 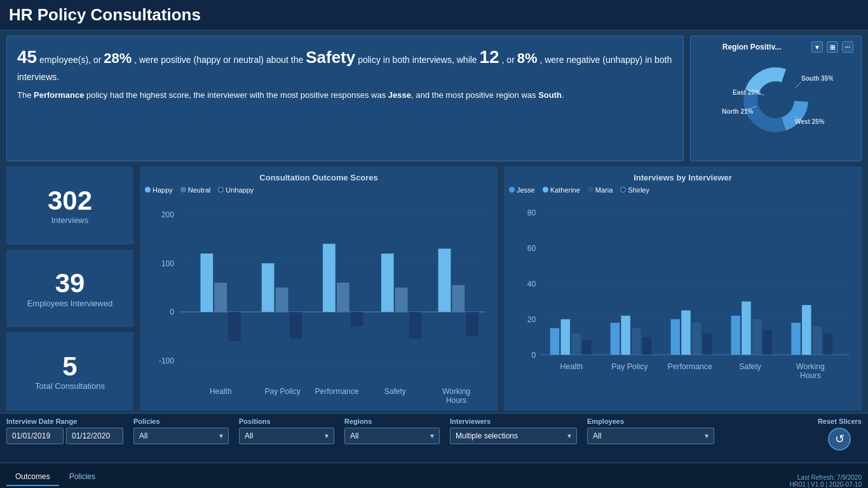 What do you see at coordinates (776, 47) in the screenshot?
I see `donut-header: Region Positiv... ▼ ⊞ ···` at bounding box center [776, 47].